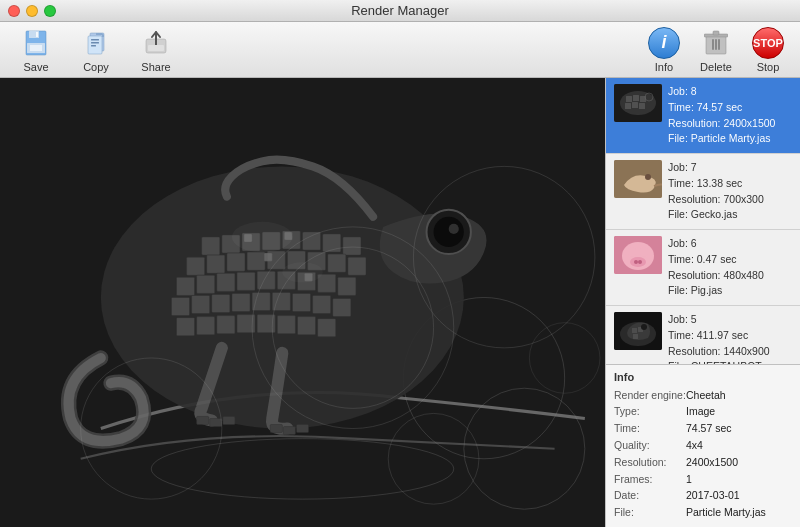 The image size is (800, 527). Describe the element at coordinates (722, 108) in the screenshot. I see `job-time: Time: 74.57 sec` at that location.